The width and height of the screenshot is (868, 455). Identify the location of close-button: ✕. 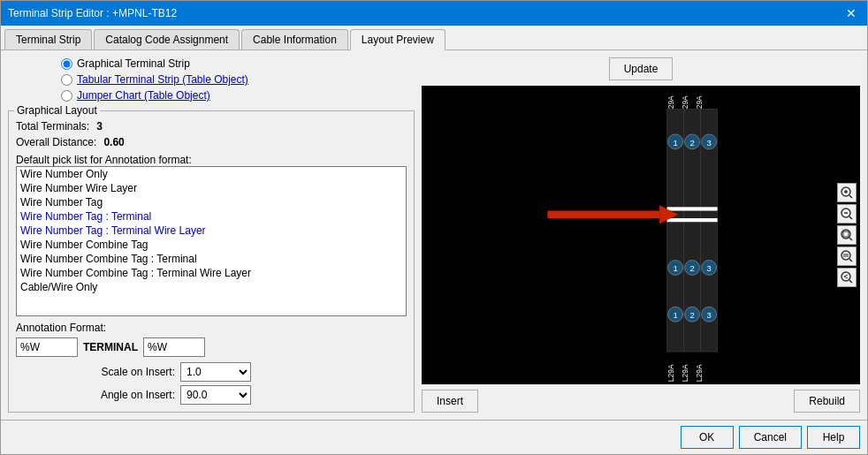
(851, 13).